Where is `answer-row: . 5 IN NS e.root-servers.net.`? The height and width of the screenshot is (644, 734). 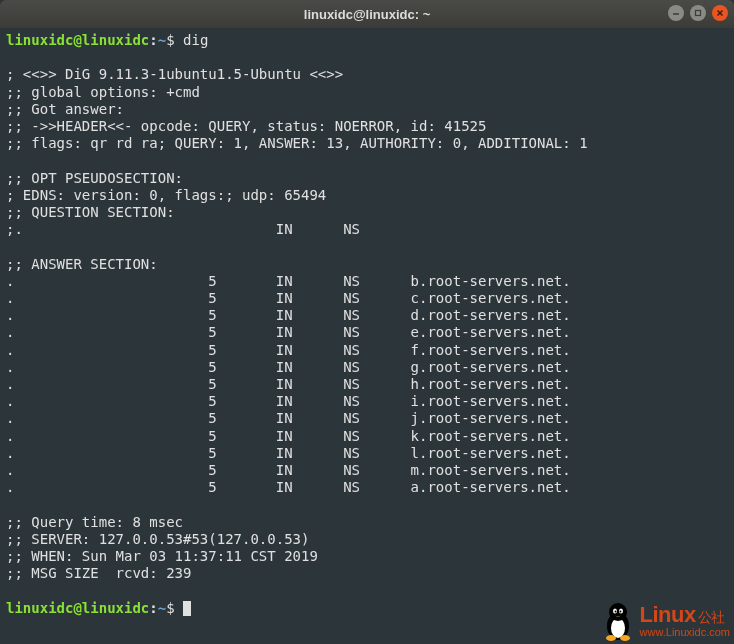
answer-row: . 5 IN NS e.root-servers.net. is located at coordinates (288, 332).